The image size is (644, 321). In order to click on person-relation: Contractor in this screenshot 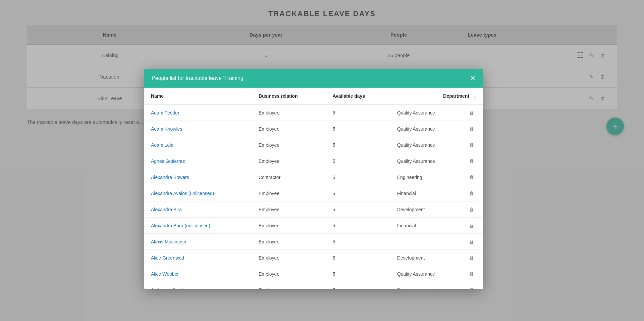, I will do `click(289, 177)`.